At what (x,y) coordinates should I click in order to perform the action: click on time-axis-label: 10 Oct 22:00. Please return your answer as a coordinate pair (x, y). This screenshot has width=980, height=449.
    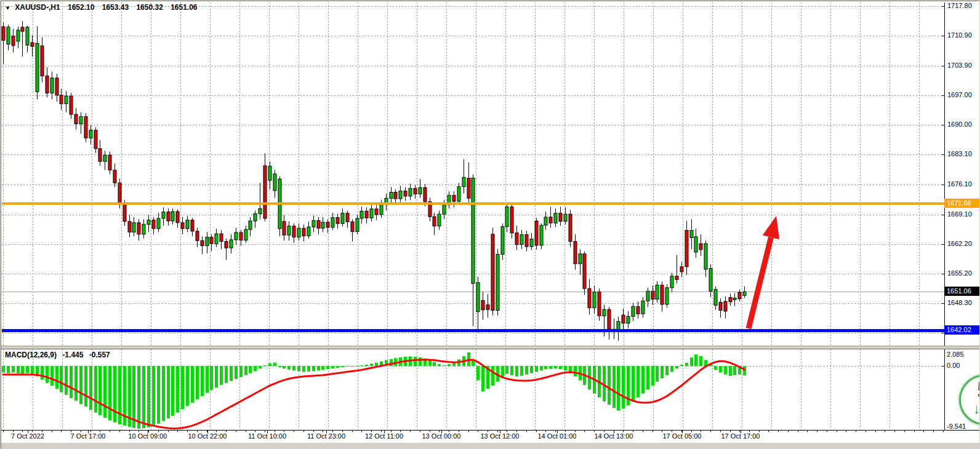
    Looking at the image, I should click on (208, 436).